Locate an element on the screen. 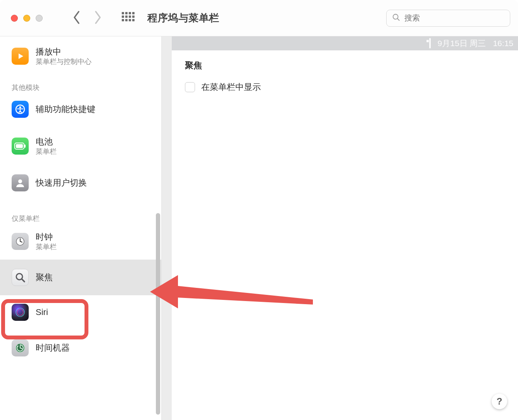 The height and width of the screenshot is (420, 518). menubar-time: 16:15 is located at coordinates (503, 43).